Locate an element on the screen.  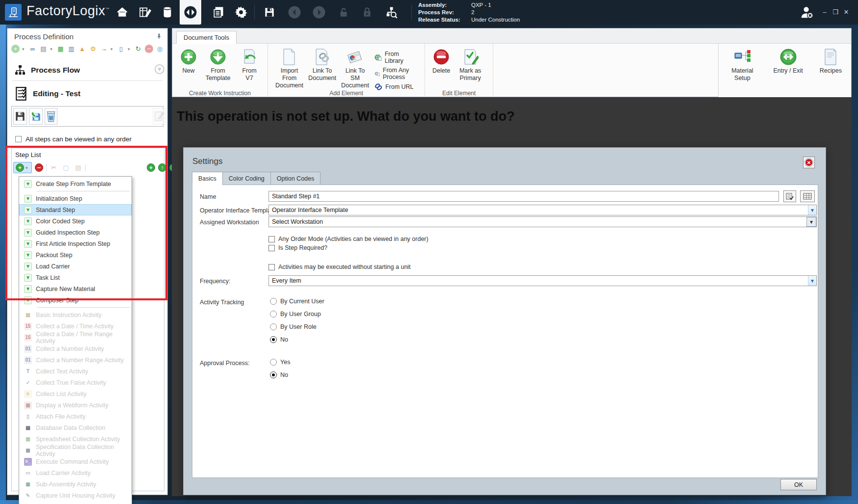
database-data-collection-icon: ▤ is located at coordinates (28, 428).